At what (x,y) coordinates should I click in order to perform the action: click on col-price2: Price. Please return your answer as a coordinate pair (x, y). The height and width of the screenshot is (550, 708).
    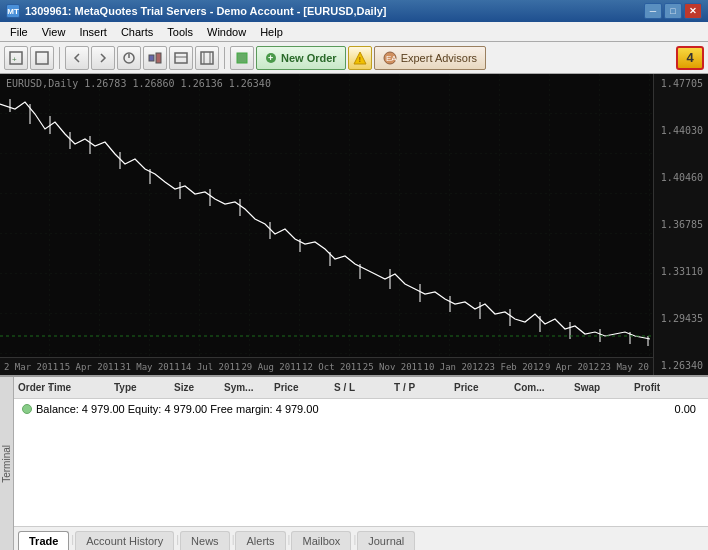
    Looking at the image, I should click on (484, 388).